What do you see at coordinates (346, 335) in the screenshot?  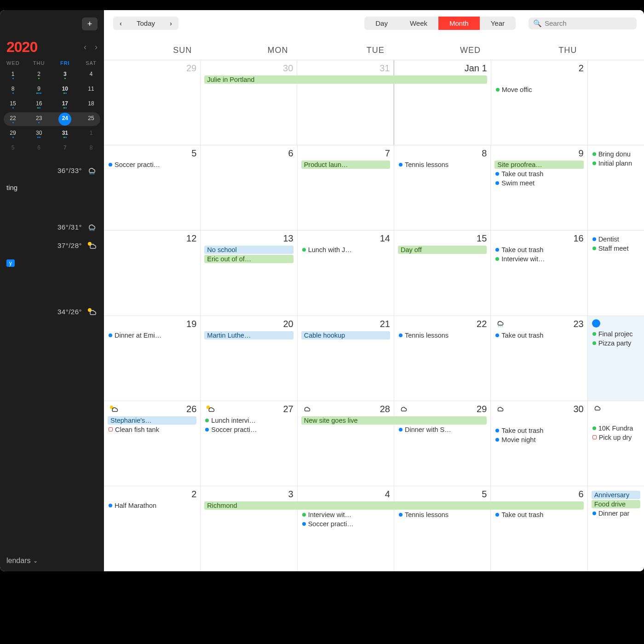 I see `event-bar: Cable hookup` at bounding box center [346, 335].